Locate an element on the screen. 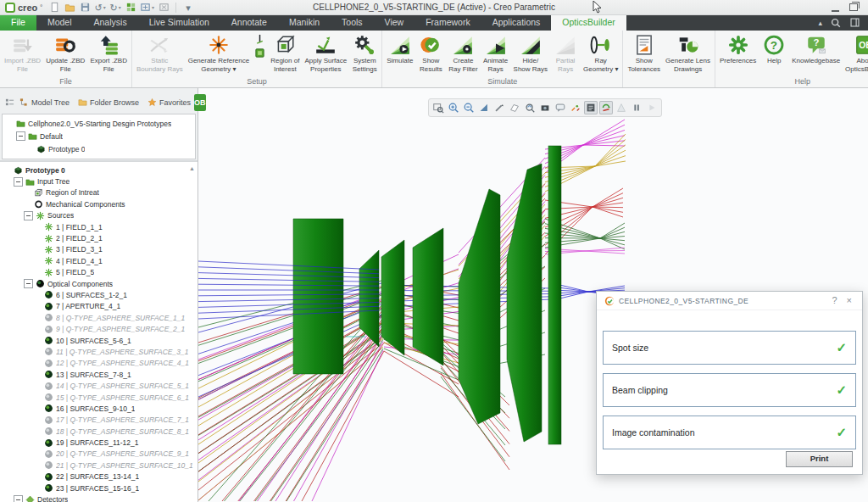 This screenshot has width=868, height=502. tab-view: View is located at coordinates (395, 22).